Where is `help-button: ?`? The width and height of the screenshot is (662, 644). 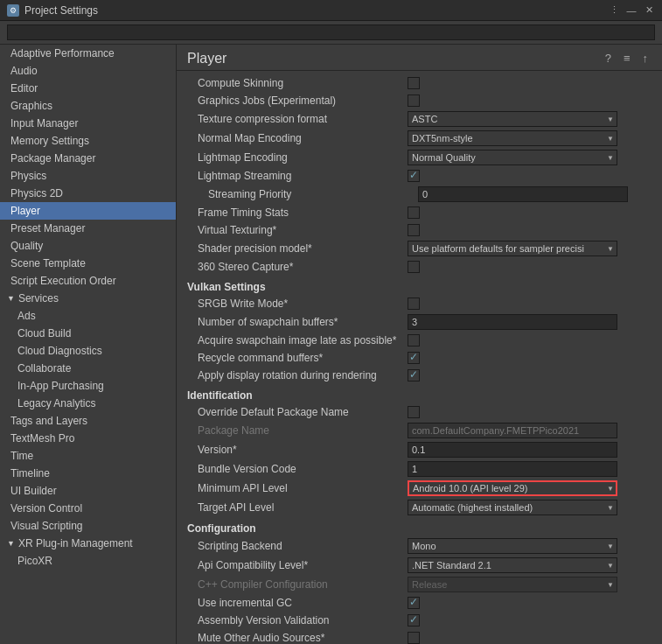 help-button: ? is located at coordinates (609, 58).